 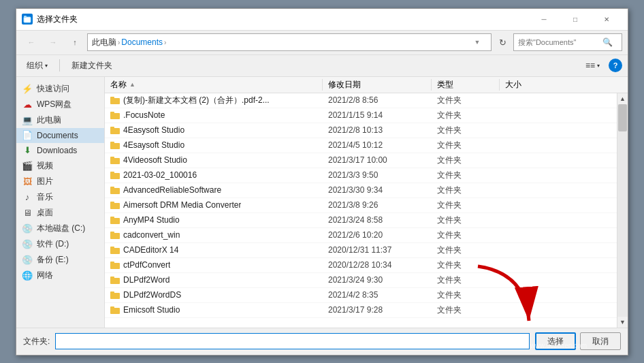 What do you see at coordinates (61, 202) in the screenshot?
I see `sidebar: ⚡ 快速访问 ☁ WPS网盘 💻 此电脑 📄 Documents ⬇ Downl…` at bounding box center [61, 202].